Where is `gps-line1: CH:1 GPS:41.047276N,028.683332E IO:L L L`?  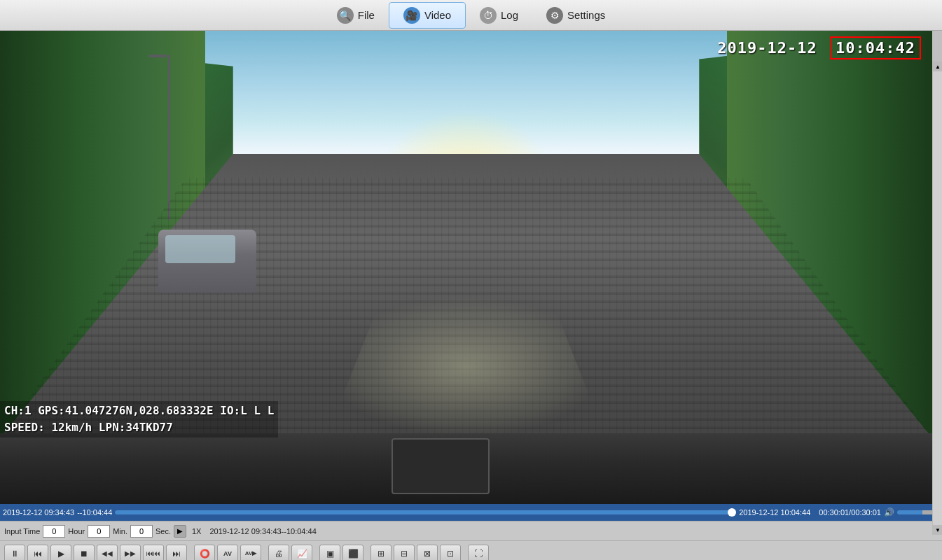
gps-line1: CH:1 GPS:41.047276N,028.683332E IO:L L L is located at coordinates (139, 411).